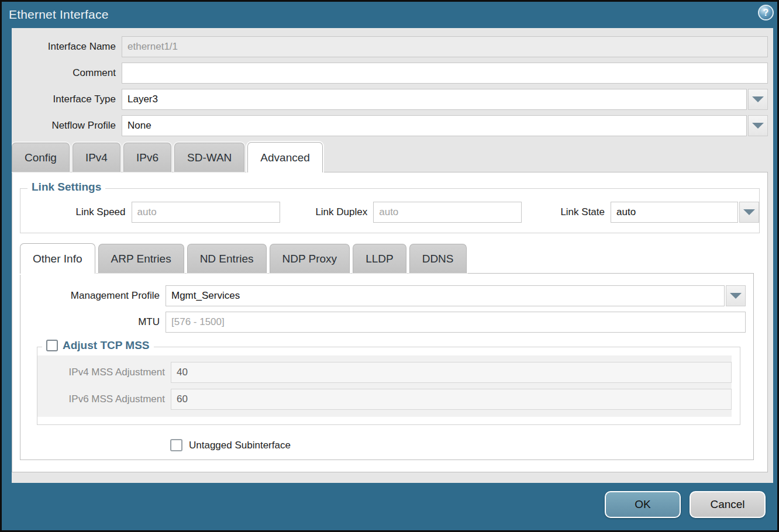 Image resolution: width=779 pixels, height=532 pixels. What do you see at coordinates (392, 157) in the screenshot?
I see `main-tab-strip: Config IPv4 IPv6 SD-WAN Advanced` at bounding box center [392, 157].